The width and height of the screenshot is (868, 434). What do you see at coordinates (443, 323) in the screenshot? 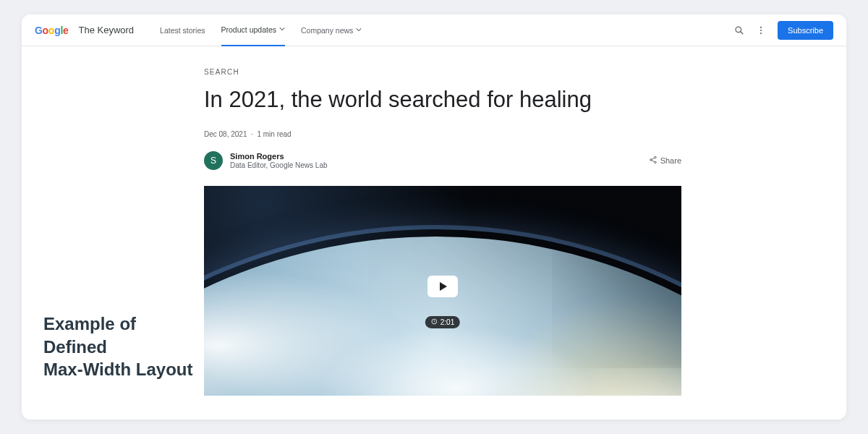
I see `video-duration-badge: 2:01` at bounding box center [443, 323].